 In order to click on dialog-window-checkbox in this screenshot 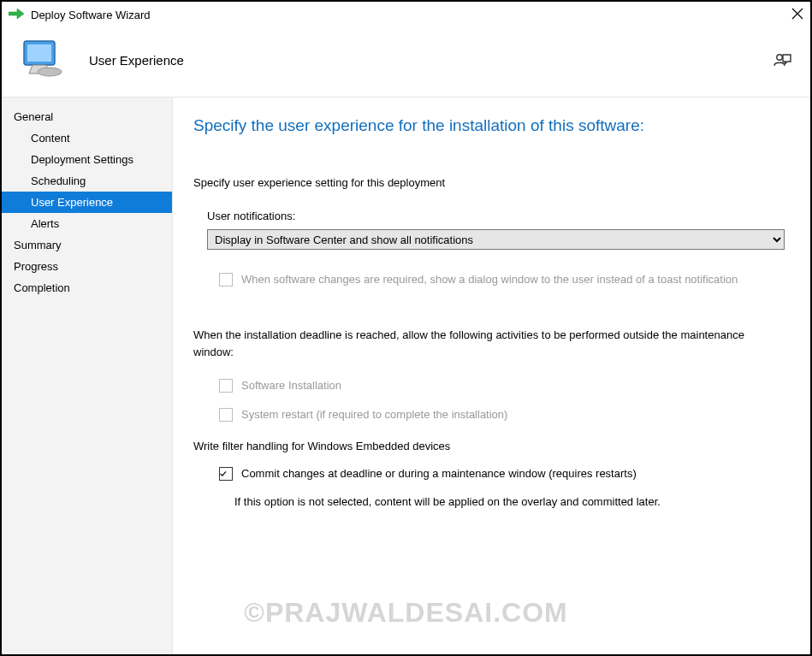, I will do `click(226, 280)`.